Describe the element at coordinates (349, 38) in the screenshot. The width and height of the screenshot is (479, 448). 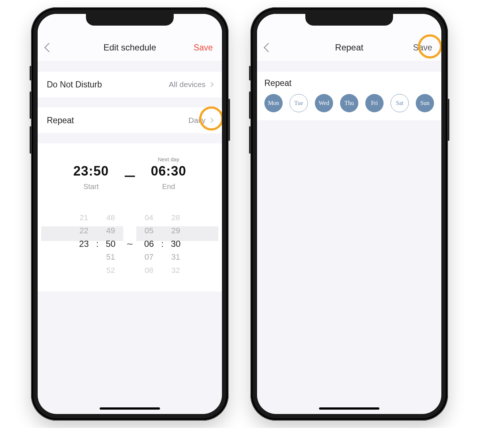
I see `nav-bar: Repeat Save` at that location.